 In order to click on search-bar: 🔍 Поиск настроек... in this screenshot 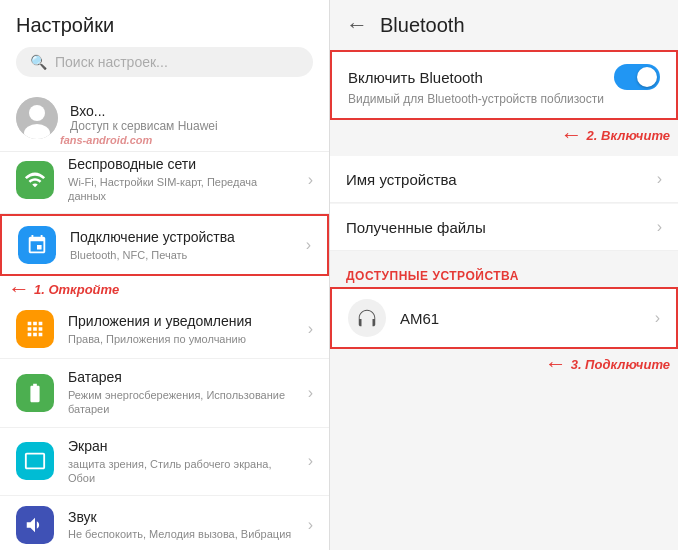, I will do `click(164, 62)`.